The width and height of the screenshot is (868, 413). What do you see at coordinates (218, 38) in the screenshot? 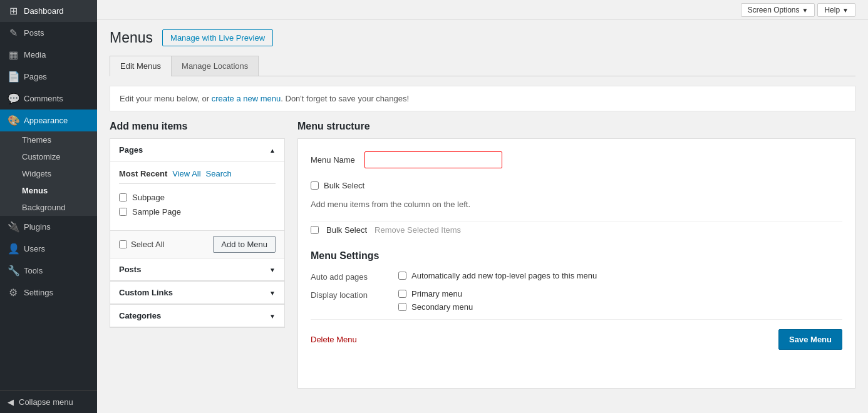
I see `manage-preview-button: Manage with Live Preview` at bounding box center [218, 38].